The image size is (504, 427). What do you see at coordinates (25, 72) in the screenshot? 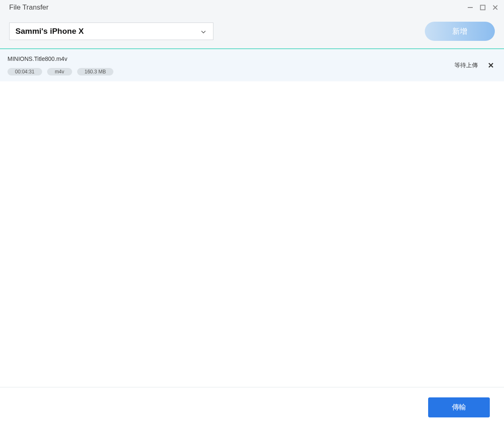
I see `duration-pill: 00:04:31` at bounding box center [25, 72].